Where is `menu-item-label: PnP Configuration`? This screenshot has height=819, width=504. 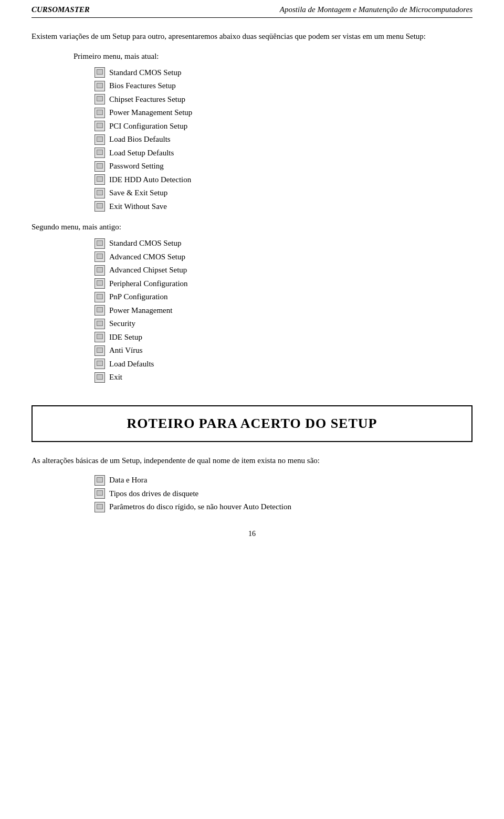 menu-item-label: PnP Configuration is located at coordinates (139, 297).